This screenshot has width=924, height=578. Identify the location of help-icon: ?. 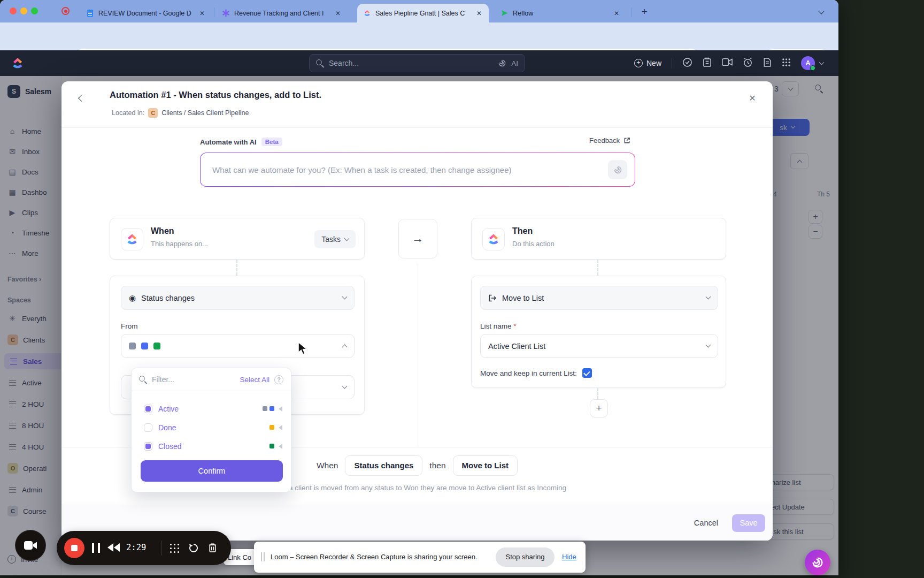
(279, 380).